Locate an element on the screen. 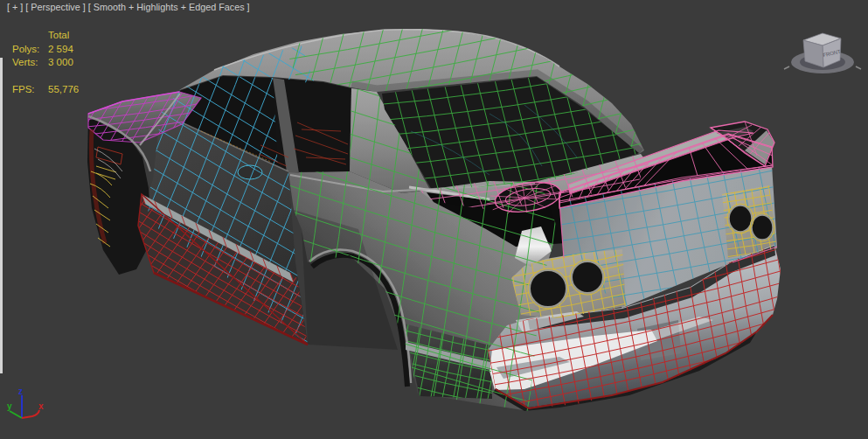 This screenshot has width=868, height=439. svg-text: z is located at coordinates (21, 392).